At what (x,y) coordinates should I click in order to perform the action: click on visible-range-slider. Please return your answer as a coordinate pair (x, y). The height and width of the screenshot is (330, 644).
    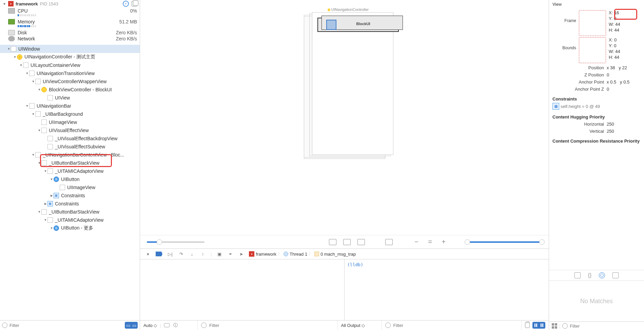
    Looking at the image, I should click on (505, 242).